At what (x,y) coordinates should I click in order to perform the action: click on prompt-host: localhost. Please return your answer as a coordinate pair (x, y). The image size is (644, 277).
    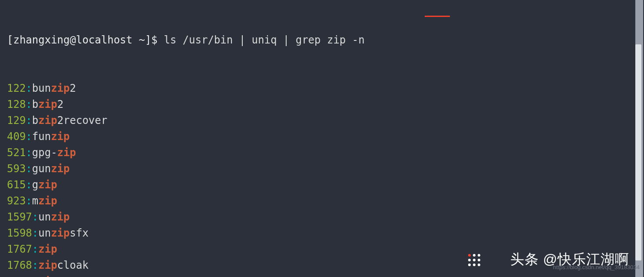
    Looking at the image, I should click on (104, 40).